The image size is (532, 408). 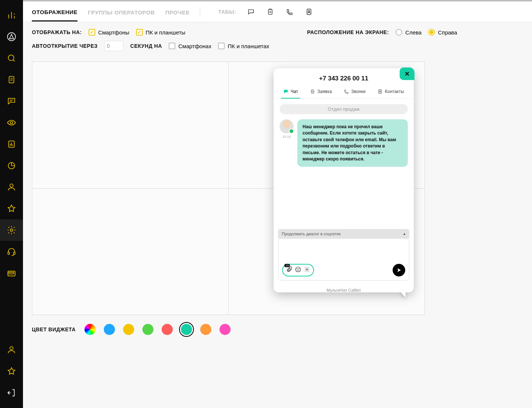 I want to click on sidebar-favorite, so click(x=11, y=371).